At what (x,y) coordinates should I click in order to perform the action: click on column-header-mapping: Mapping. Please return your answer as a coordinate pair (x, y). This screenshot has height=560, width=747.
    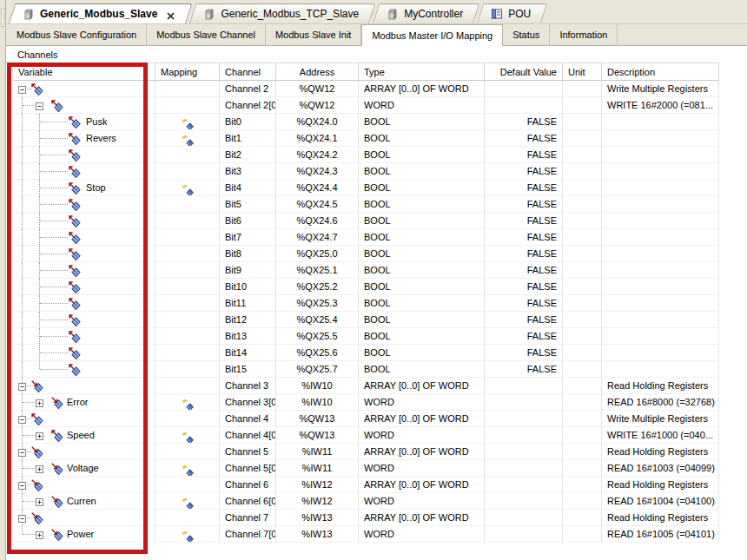
    Looking at the image, I should click on (188, 72).